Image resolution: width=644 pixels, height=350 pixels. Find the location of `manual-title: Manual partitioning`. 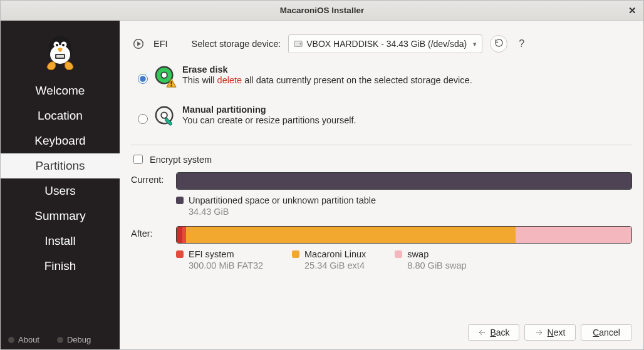

manual-title: Manual partitioning is located at coordinates (407, 110).